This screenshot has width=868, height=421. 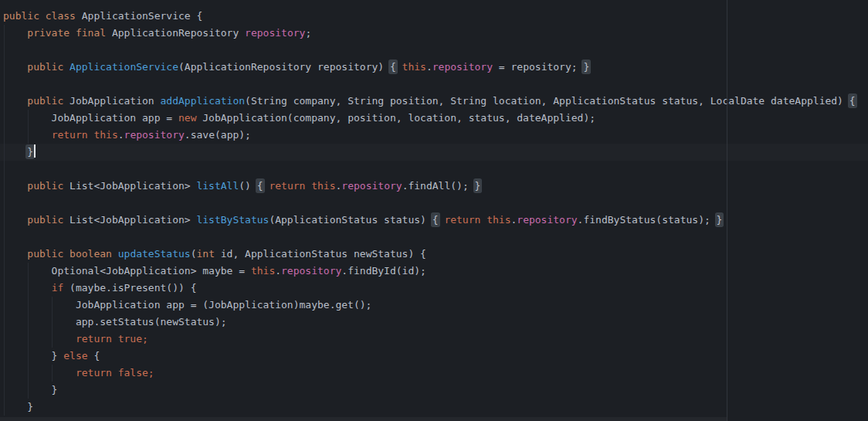 What do you see at coordinates (136, 372) in the screenshot?
I see `code-token: false;` at bounding box center [136, 372].